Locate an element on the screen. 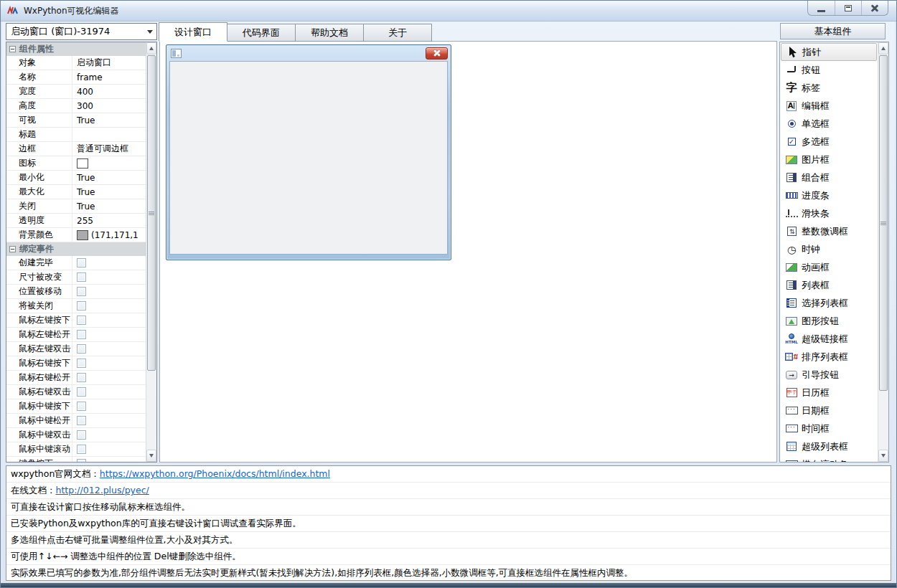 Image resolution: width=897 pixels, height=588 pixels. object-selector: 启动窗口 (窗口)-31974 is located at coordinates (82, 32).